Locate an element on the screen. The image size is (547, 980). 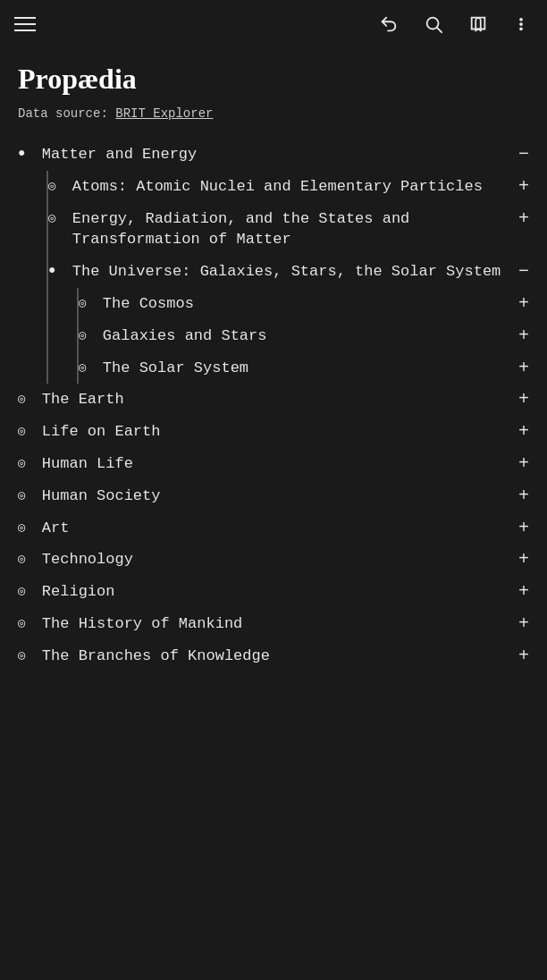
header-left is located at coordinates (25, 24).